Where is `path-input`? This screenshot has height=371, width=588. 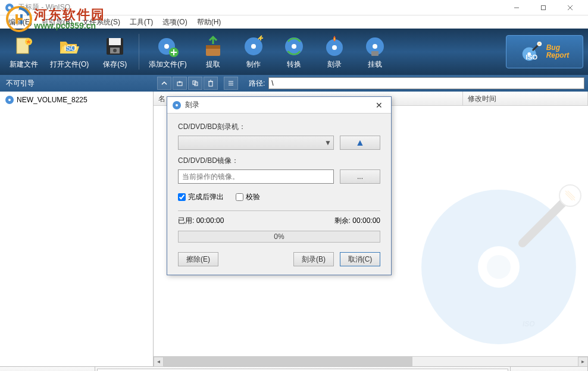 path-input is located at coordinates (426, 83).